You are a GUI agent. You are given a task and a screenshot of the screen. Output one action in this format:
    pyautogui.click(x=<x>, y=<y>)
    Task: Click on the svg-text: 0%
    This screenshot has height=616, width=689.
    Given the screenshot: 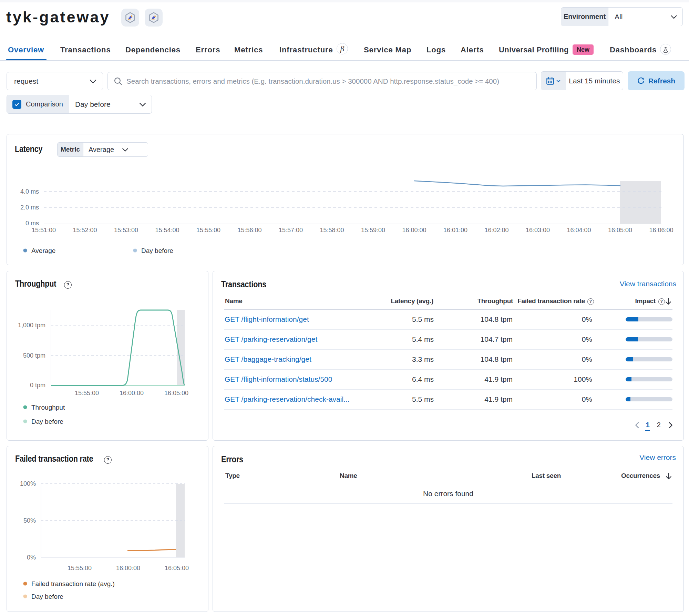 What is the action you would take?
    pyautogui.click(x=31, y=557)
    